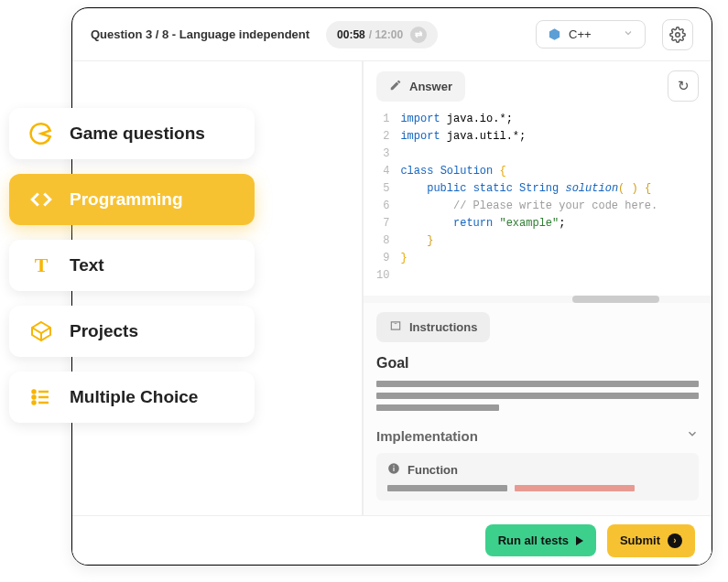 The width and height of the screenshot is (728, 582). I want to click on topbar: Question 3 / 8 - Language independent 00…, so click(392, 35).